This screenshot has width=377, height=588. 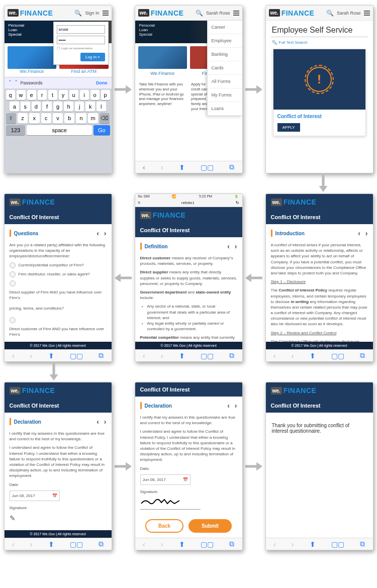 I want to click on screen-login: we. FINANCE 🔍 Sign In Personal Loan Spec…, so click(x=58, y=89).